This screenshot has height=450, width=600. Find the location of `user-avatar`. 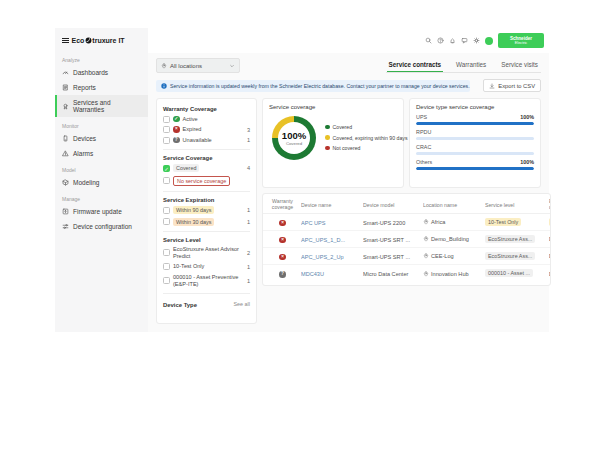

user-avatar is located at coordinates (489, 41).